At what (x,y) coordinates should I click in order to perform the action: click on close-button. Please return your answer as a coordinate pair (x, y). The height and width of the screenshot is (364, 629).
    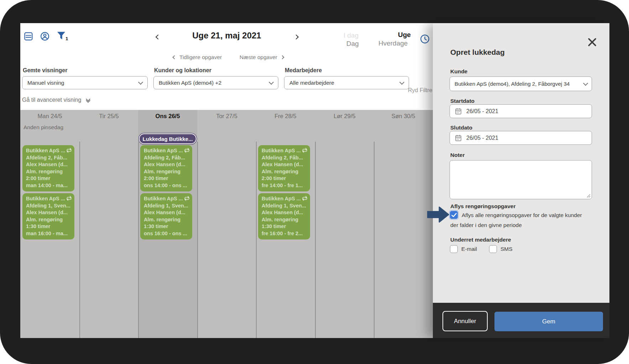
    Looking at the image, I should click on (592, 43).